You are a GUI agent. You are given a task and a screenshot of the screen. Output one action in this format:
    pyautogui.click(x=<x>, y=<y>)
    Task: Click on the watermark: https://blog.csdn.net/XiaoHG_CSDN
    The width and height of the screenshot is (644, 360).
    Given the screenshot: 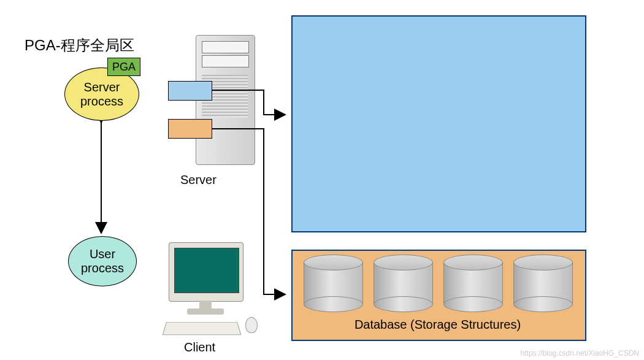 What is the action you would take?
    pyautogui.click(x=580, y=353)
    